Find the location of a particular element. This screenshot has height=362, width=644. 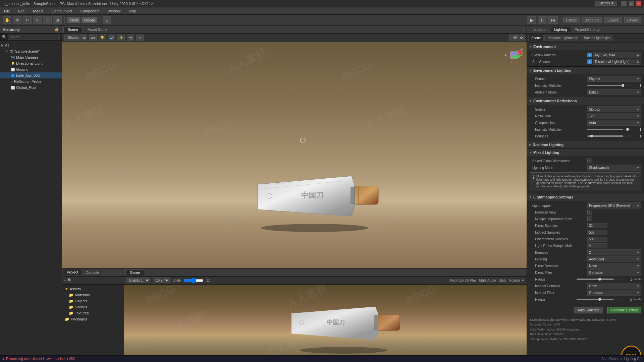

tab-asset-store: Asset Store is located at coordinates (97, 29).